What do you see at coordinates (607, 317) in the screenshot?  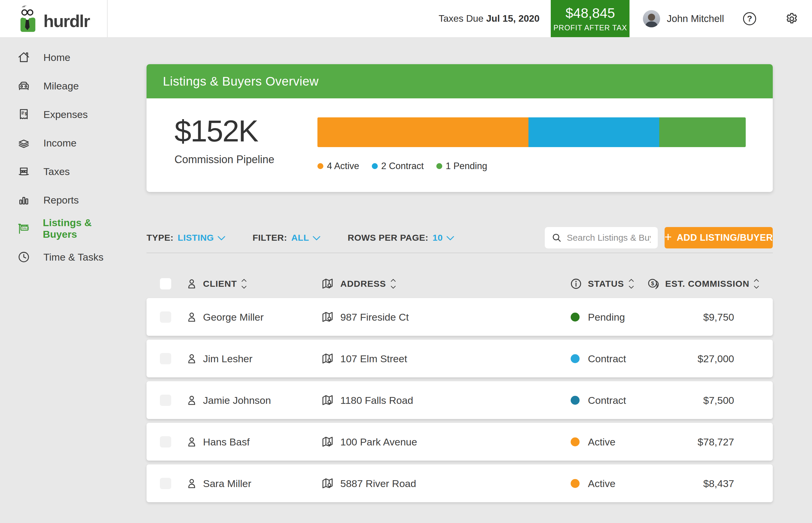 I see `status-text: Pending` at bounding box center [607, 317].